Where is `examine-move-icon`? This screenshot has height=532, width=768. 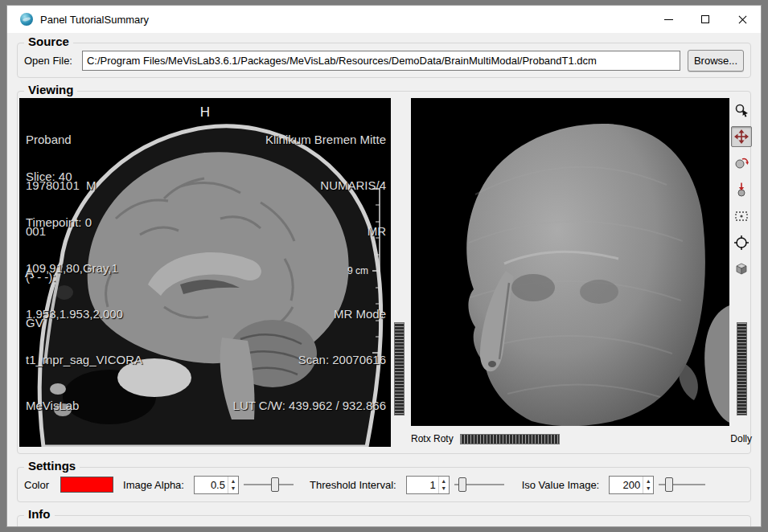 examine-move-icon is located at coordinates (741, 137).